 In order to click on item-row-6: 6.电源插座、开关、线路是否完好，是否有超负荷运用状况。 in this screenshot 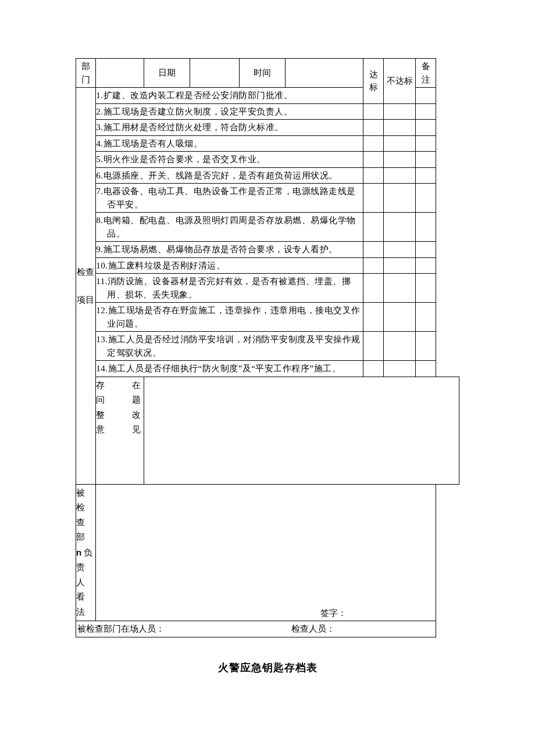, I will do `click(268, 175)`.